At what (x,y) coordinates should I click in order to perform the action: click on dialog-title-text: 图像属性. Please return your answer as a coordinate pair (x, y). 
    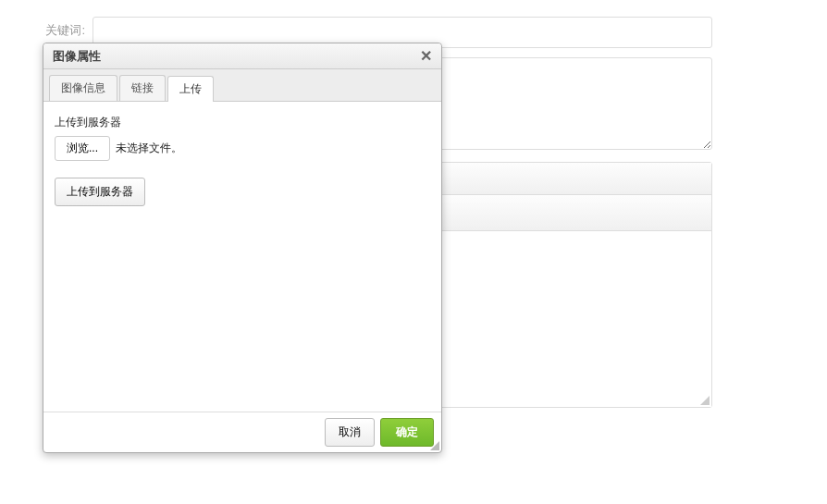
    Looking at the image, I should click on (77, 56).